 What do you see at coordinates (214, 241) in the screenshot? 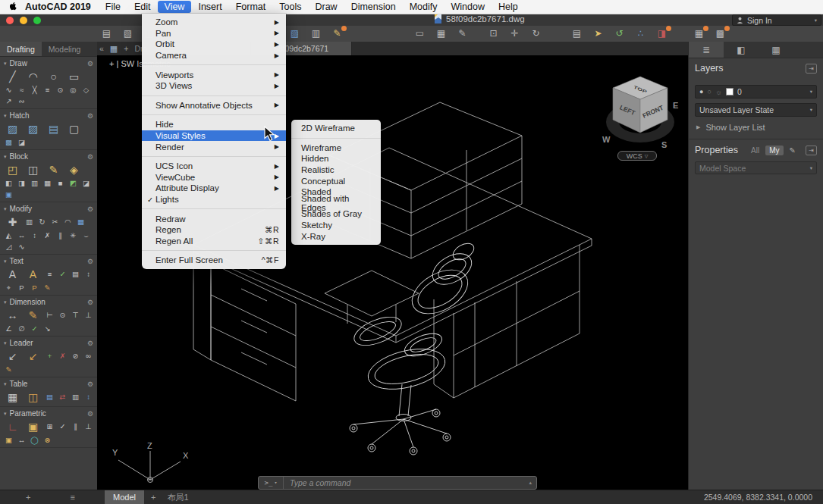
I see `menu-item-regen-all: Regen All⇧⌘R` at bounding box center [214, 241].